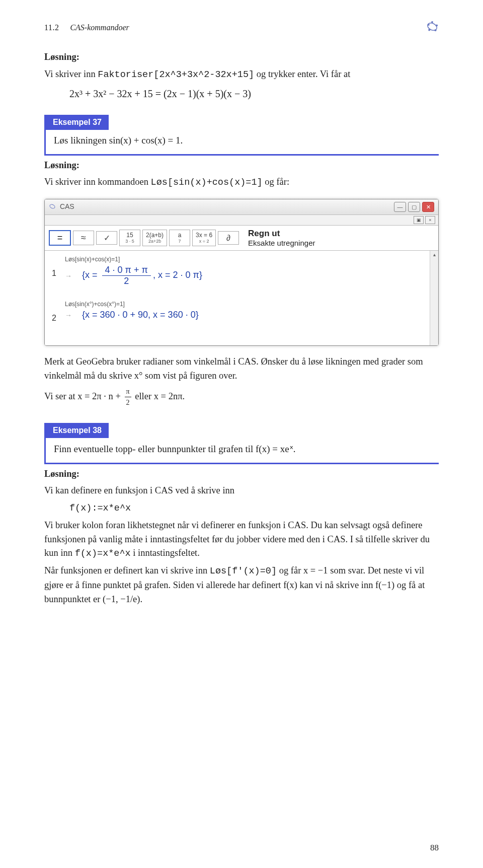  What do you see at coordinates (242, 135) in the screenshot?
I see `example-box-37: Eksempel 37 Løs likningen sin(x) + cos(x…` at bounding box center [242, 135].